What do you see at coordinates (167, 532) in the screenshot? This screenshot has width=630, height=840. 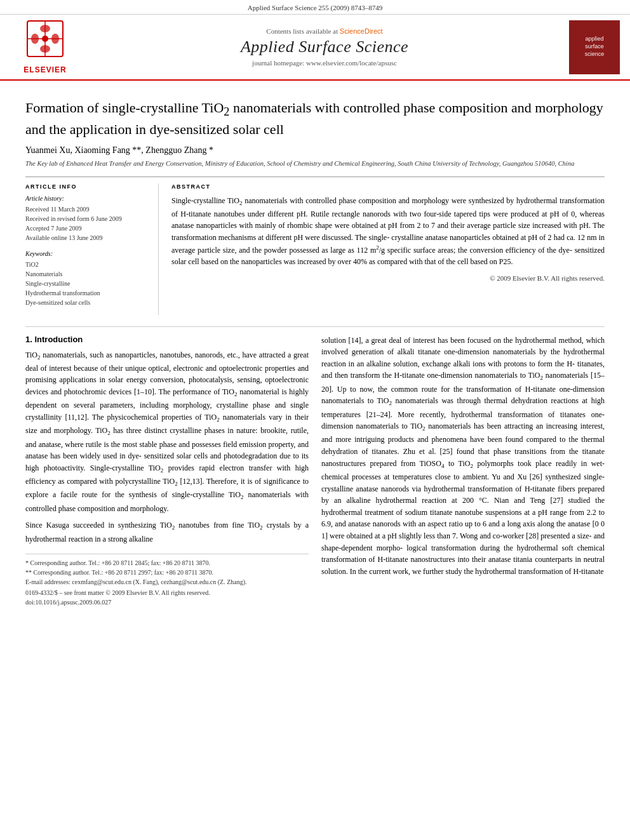 I see `intro-para-2: Since Kasuga succeeded in synthesizing T…` at bounding box center [167, 532].